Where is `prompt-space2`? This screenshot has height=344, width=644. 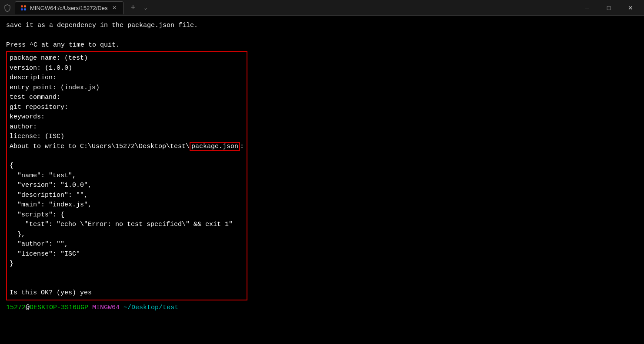 prompt-space2 is located at coordinates (122, 308).